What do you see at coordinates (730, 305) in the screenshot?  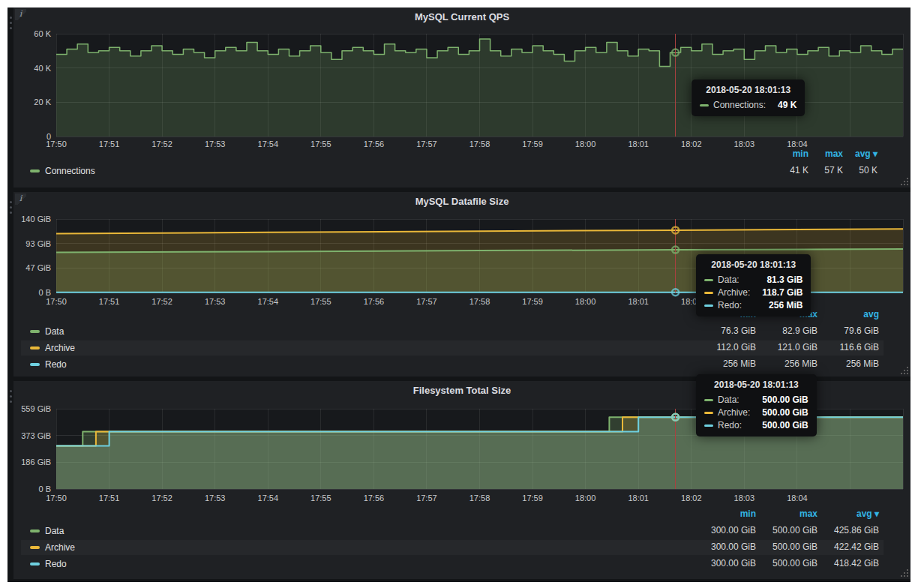 I see `tooltip-series-label: Redo:` at bounding box center [730, 305].